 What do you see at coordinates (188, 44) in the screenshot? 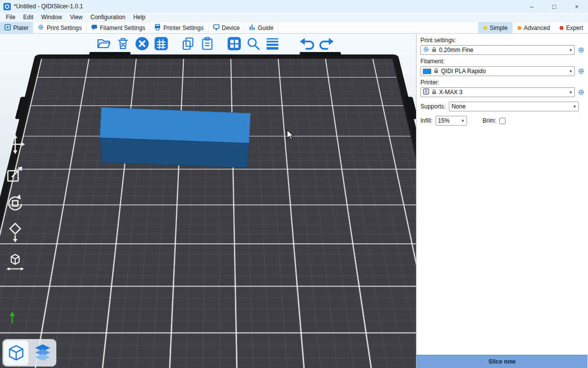
I see `copy-icon` at bounding box center [188, 44].